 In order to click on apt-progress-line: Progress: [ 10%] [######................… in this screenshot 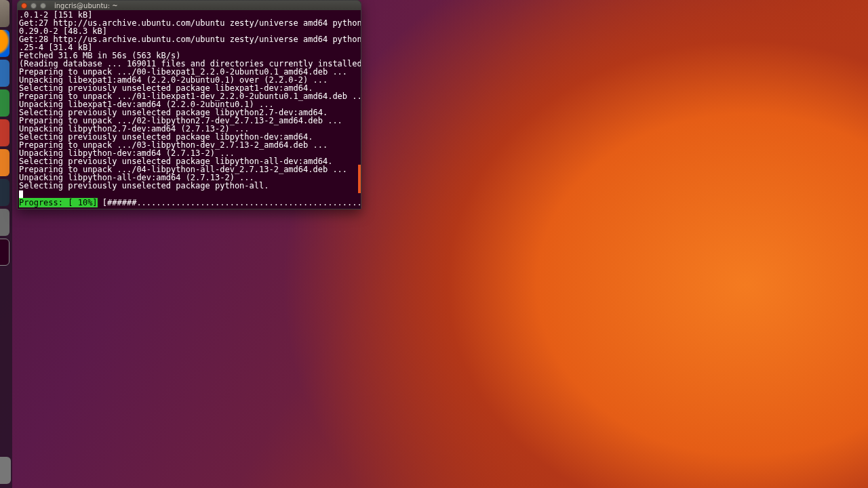, I will do `click(189, 203)`.